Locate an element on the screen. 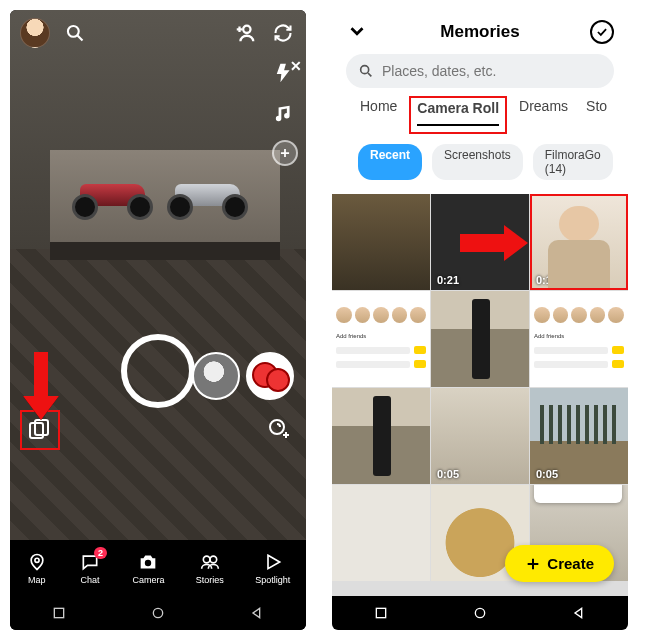  tab-spotlight: Spotlight is located at coordinates (272, 568).